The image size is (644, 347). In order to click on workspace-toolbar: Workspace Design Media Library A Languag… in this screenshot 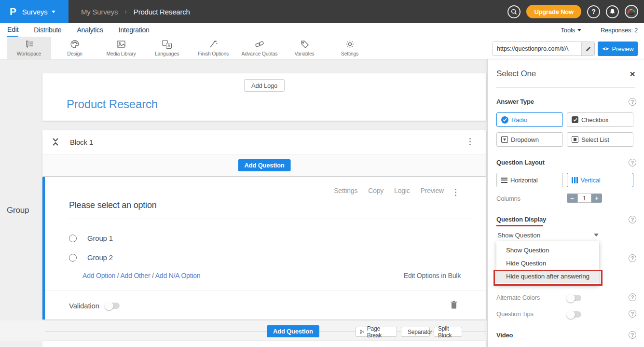, I will do `click(322, 48)`.